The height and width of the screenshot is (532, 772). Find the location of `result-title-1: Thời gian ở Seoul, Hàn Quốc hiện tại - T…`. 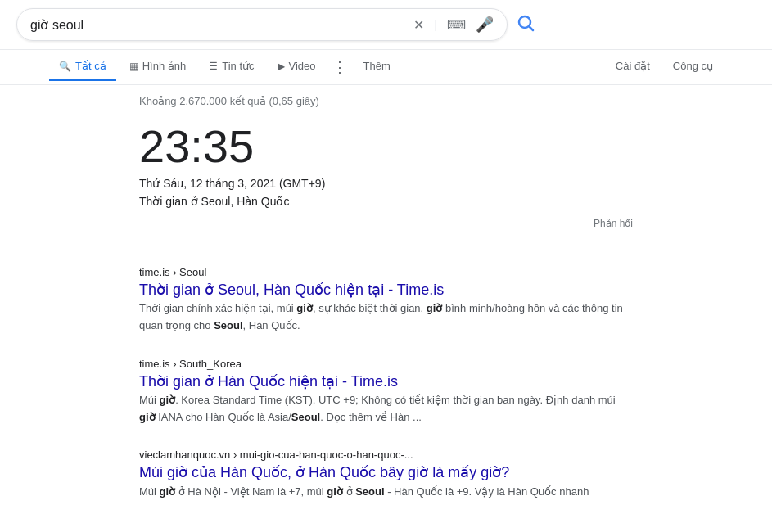

result-title-1: Thời gian ở Seoul, Hàn Quốc hiện tại - T… is located at coordinates (291, 290).